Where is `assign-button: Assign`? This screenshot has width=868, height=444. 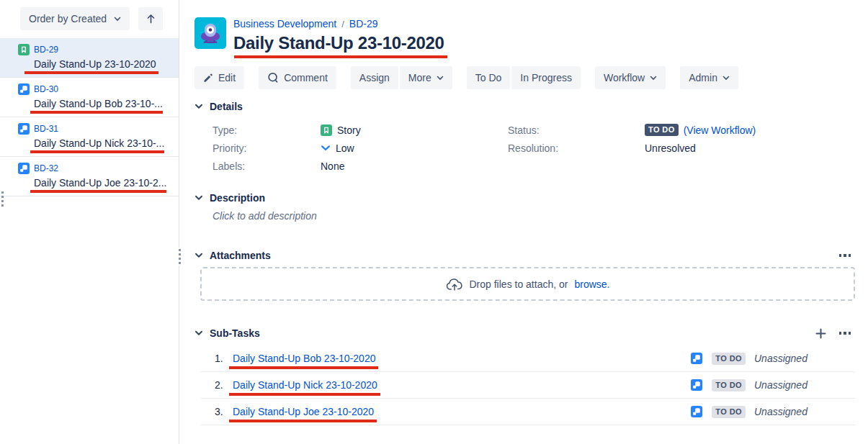
assign-button: Assign is located at coordinates (375, 78).